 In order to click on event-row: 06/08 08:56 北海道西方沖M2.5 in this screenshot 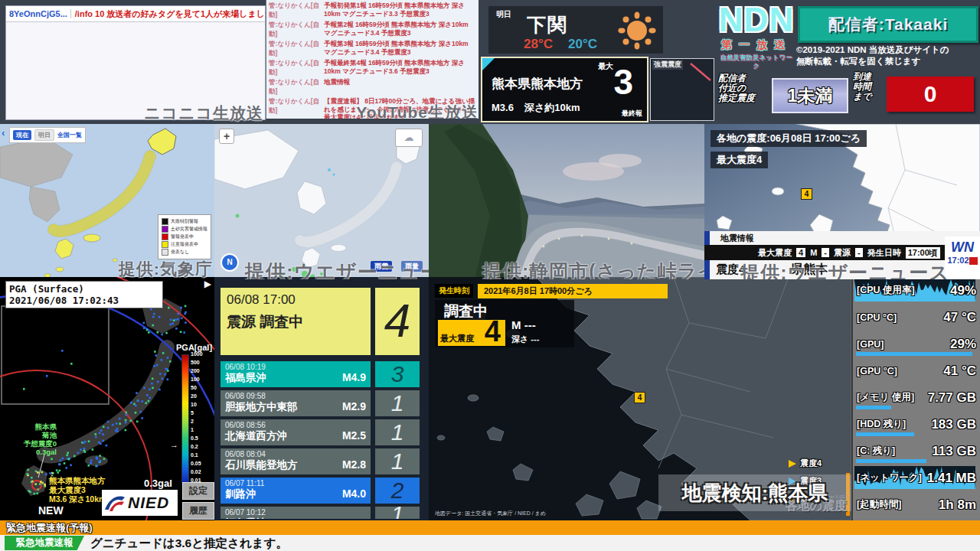, I will do `click(296, 432)`.